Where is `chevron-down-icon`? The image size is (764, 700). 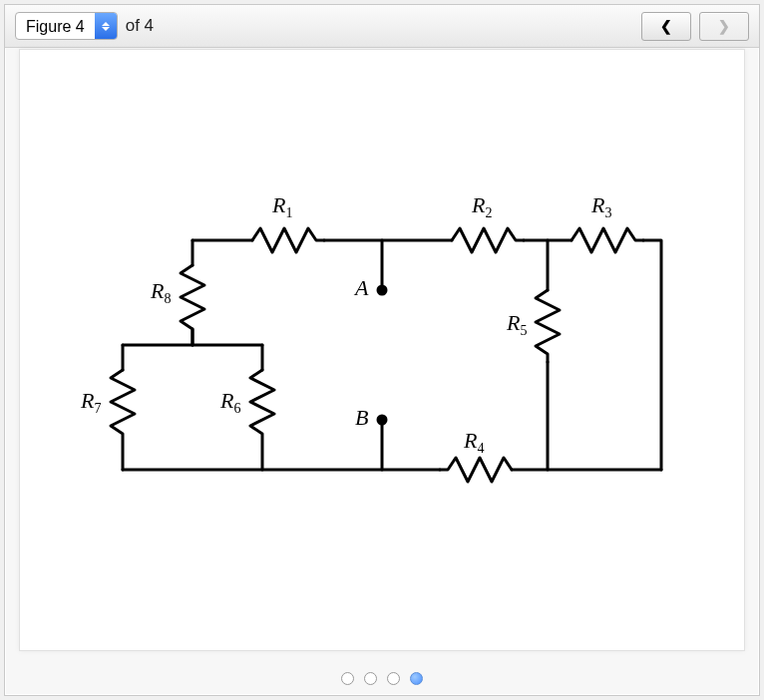
chevron-down-icon is located at coordinates (106, 29).